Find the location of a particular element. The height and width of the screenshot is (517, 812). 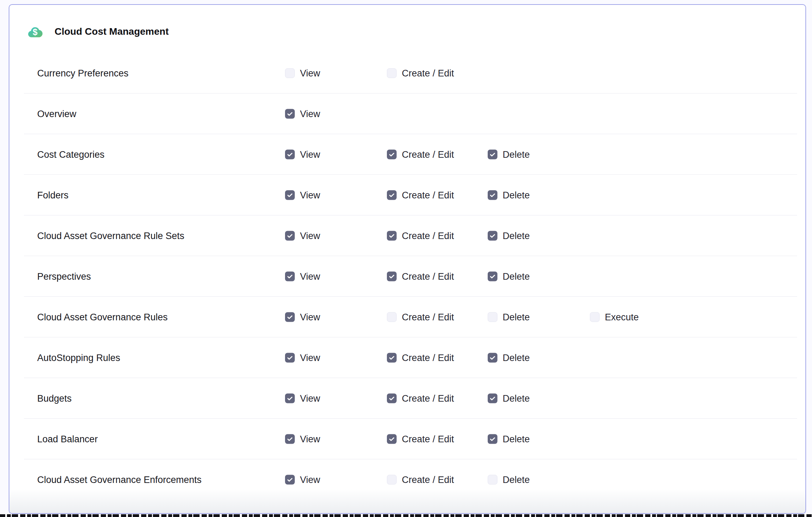

resource-label: AutoStopping Rules is located at coordinates (79, 358).